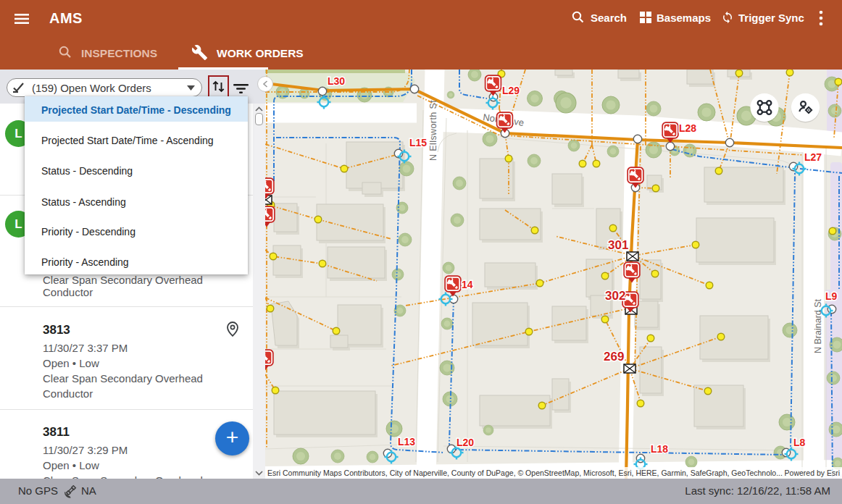  I want to click on svg-text: L28, so click(688, 128).